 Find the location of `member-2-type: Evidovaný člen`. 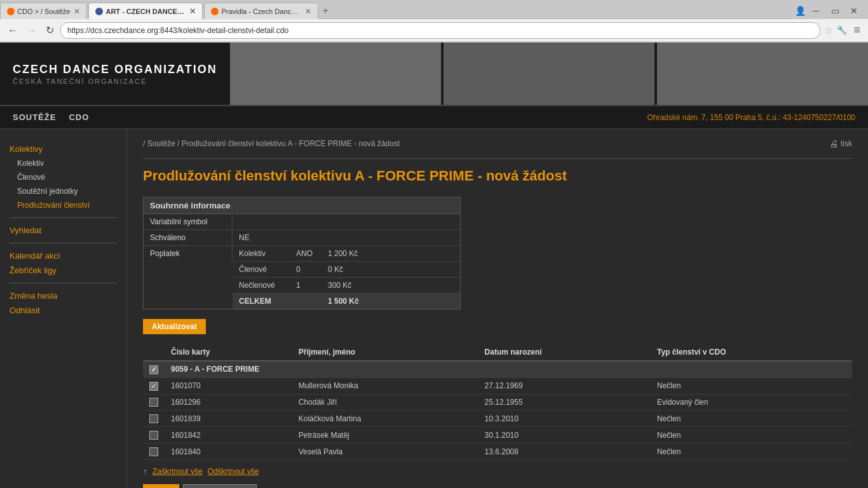

member-2-type: Evidovaný člen is located at coordinates (751, 402).